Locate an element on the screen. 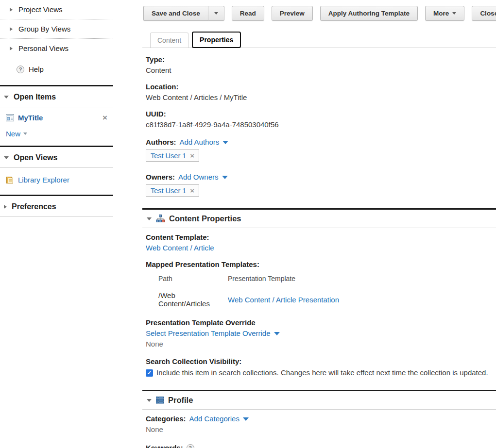  content-template-link: Web Content / Article is located at coordinates (180, 248).